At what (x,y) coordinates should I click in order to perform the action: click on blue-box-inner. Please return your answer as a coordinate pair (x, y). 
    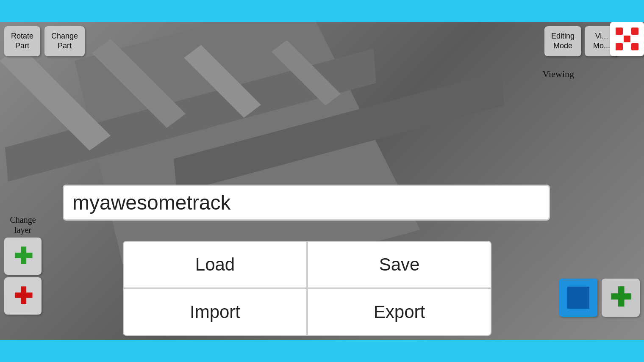
    Looking at the image, I should click on (578, 298).